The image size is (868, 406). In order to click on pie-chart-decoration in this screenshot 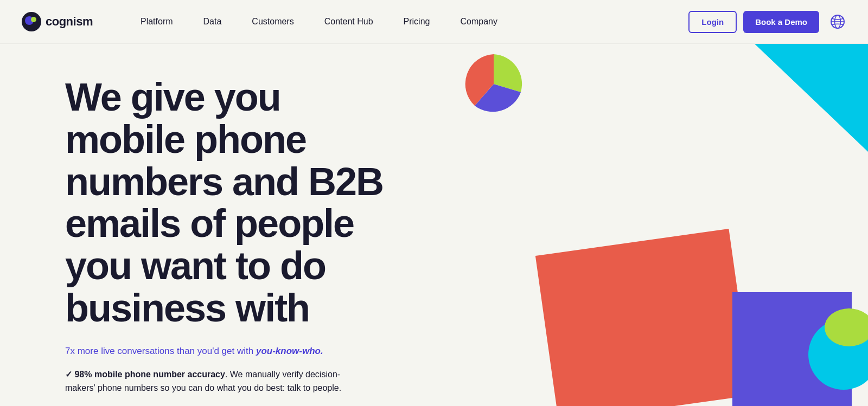, I will do `click(494, 84)`.